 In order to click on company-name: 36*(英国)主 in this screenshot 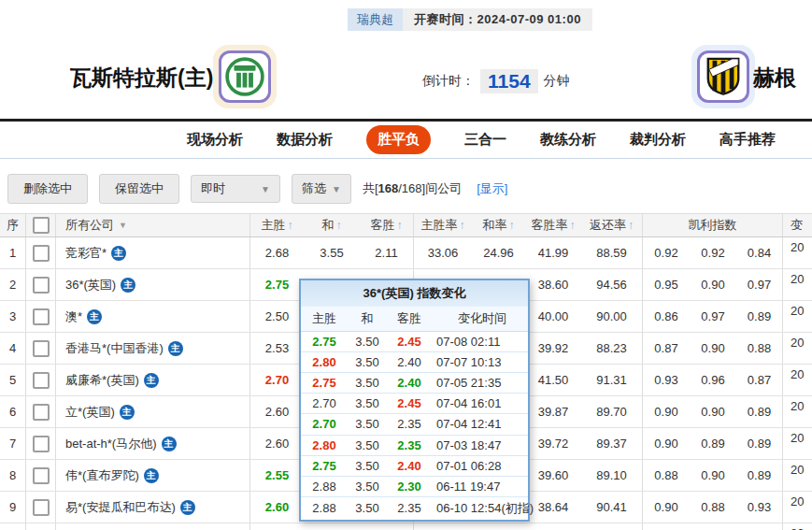, I will do `click(153, 284)`.